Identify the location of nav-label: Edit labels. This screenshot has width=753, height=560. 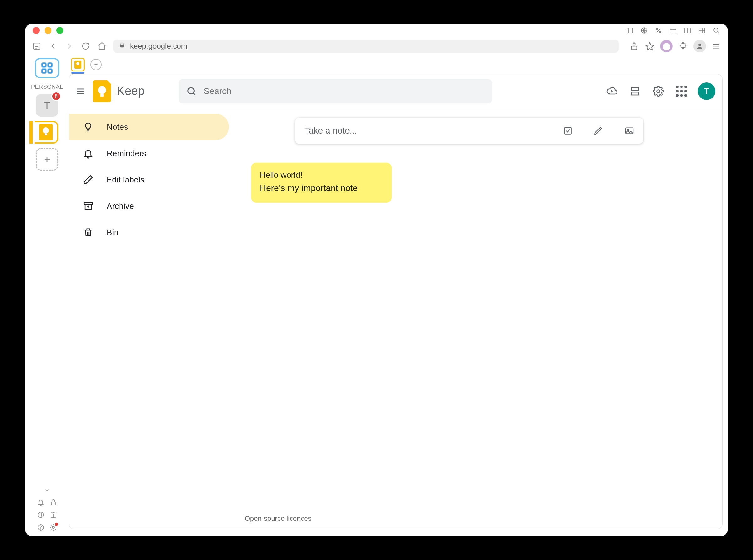
(125, 180).